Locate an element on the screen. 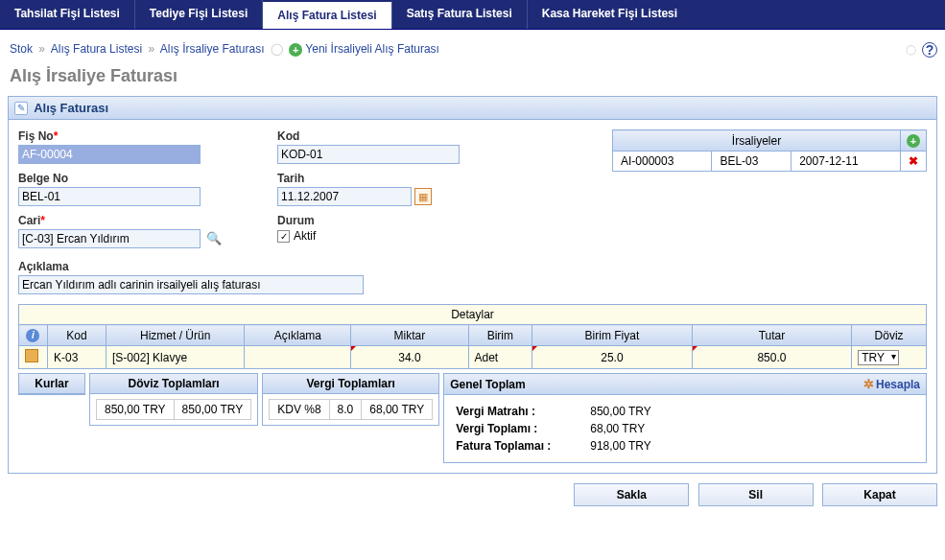 Image resolution: width=945 pixels, height=560 pixels. bc-alis-irsaliye-faturasi: Alış İrsaliye Faturası is located at coordinates (213, 49).